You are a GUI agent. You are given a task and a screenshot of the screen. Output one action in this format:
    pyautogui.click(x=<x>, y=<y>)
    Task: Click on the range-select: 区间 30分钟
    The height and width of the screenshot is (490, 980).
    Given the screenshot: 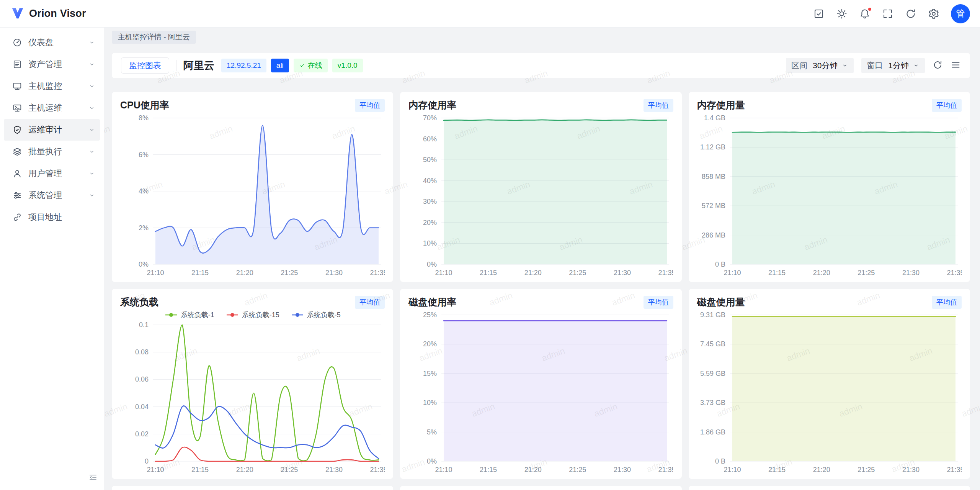 What is the action you would take?
    pyautogui.click(x=820, y=66)
    